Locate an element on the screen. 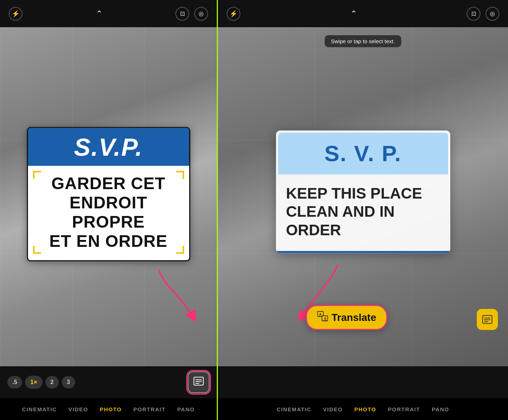  mode-cinematic-right: CINEMATIC is located at coordinates (294, 409).